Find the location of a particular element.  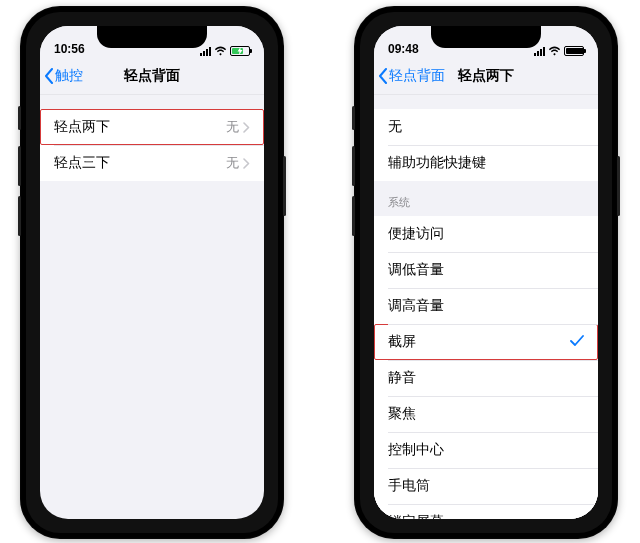

back-button: 触控 is located at coordinates (64, 76).